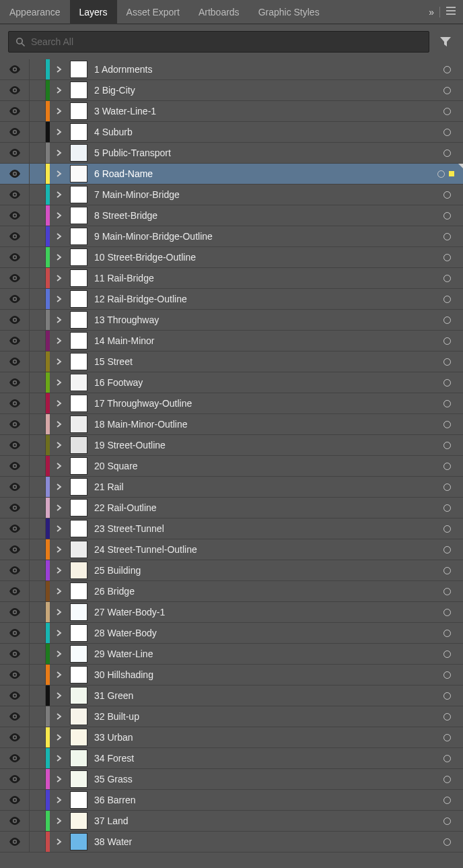 The width and height of the screenshot is (463, 868). I want to click on layer-name-label: 8 Street-Bridge, so click(126, 215).